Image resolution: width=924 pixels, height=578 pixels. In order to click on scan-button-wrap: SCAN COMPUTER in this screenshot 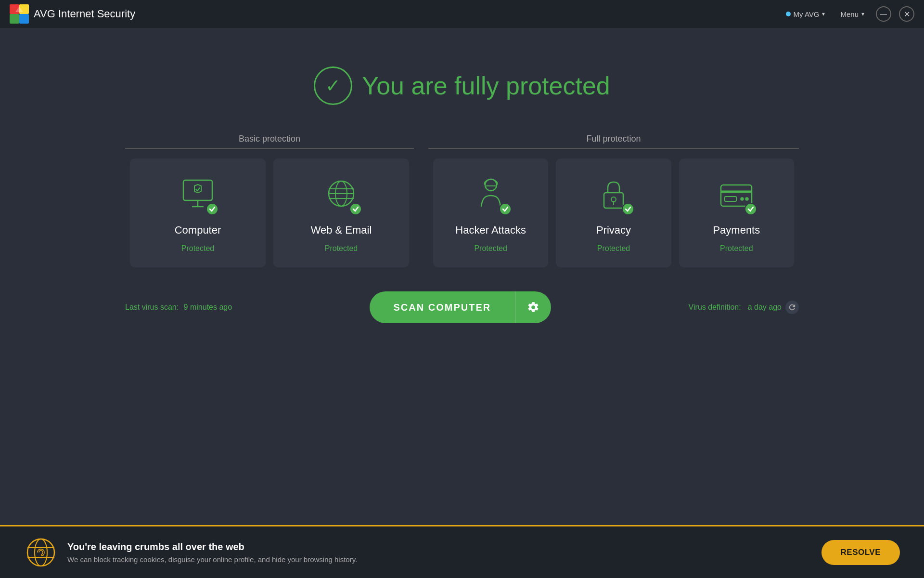, I will do `click(461, 307)`.